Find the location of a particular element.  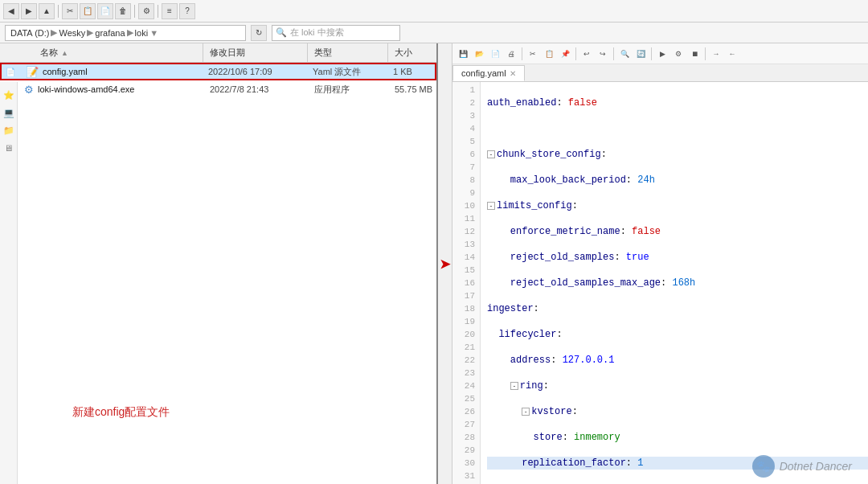

search-box: 🔍 在 loki 中搜索 is located at coordinates (336, 33).